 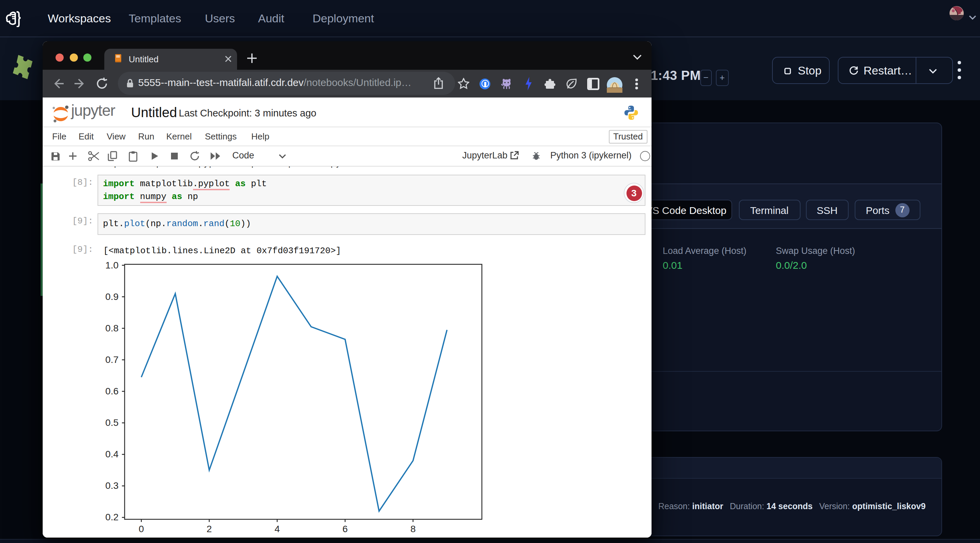 I want to click on svg-text: 2, so click(x=209, y=529).